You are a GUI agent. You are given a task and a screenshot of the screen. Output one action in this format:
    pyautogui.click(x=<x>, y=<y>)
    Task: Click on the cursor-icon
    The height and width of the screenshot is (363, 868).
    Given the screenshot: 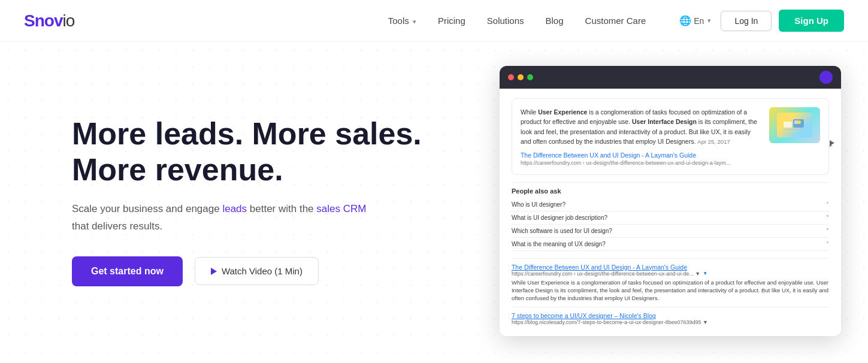 What is the action you would take?
    pyautogui.click(x=832, y=144)
    